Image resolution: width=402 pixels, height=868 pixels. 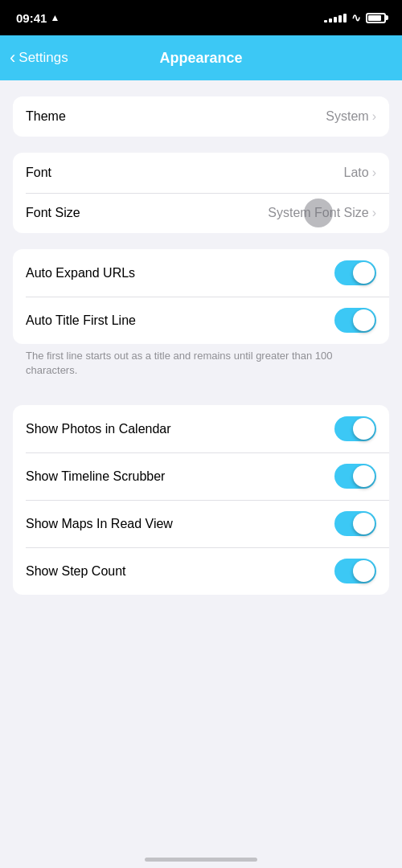 I want to click on auto-title-first-line-row: Auto Title First Line, so click(x=201, y=320).